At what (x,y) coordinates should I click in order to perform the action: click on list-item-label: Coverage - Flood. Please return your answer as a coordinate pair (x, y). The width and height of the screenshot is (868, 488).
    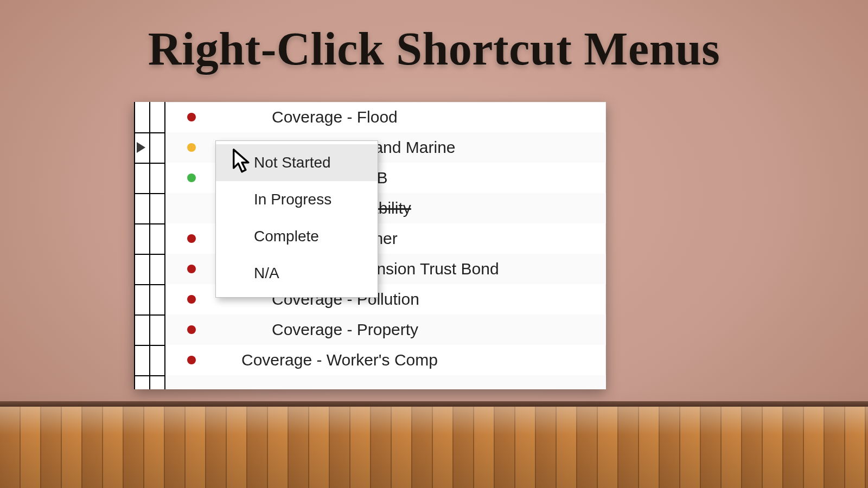
    Looking at the image, I should click on (335, 117).